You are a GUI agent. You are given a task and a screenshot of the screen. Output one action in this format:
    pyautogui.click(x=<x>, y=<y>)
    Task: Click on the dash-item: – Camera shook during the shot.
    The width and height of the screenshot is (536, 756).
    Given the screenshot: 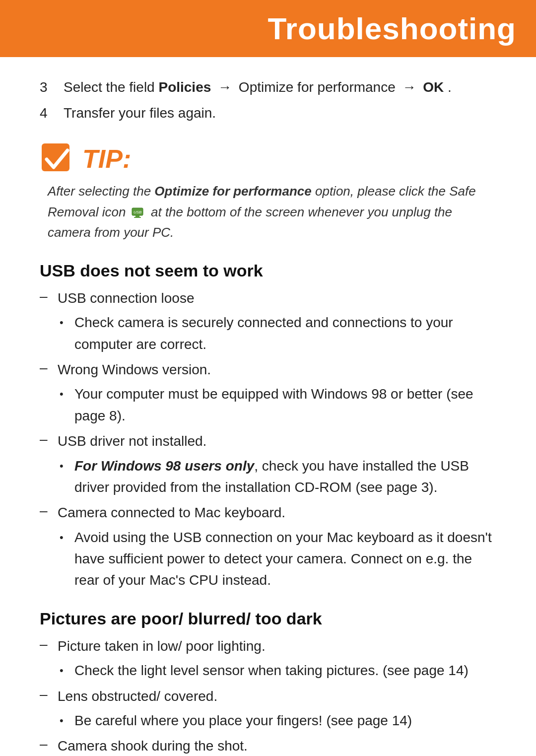 What is the action you would take?
    pyautogui.click(x=268, y=746)
    